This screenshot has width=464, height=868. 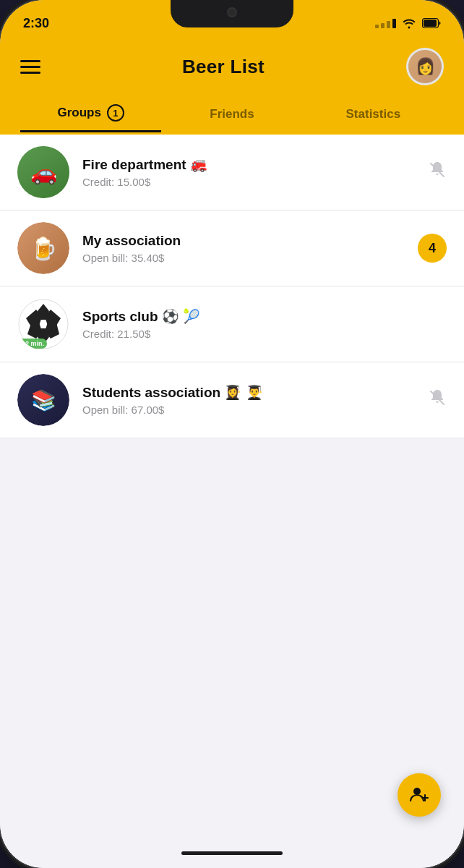 I want to click on group-subtitle: Credit: 15.00$, so click(x=255, y=182).